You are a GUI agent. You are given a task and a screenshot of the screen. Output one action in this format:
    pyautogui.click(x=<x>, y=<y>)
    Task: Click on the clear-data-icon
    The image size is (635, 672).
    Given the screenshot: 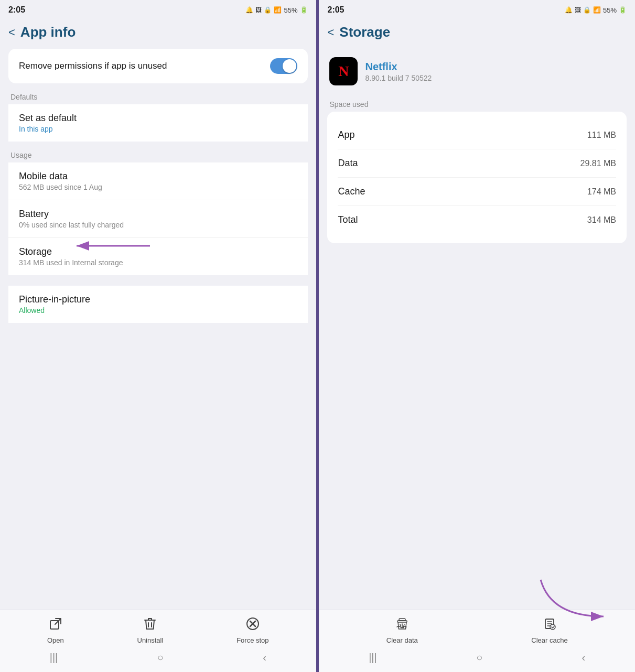 What is the action you would take?
    pyautogui.click(x=402, y=625)
    